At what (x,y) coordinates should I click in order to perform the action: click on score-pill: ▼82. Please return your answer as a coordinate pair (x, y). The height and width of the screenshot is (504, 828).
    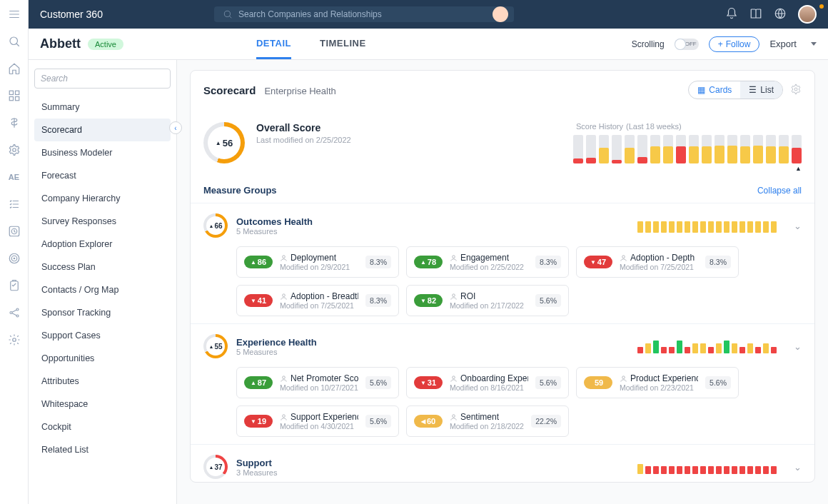
    Looking at the image, I should click on (428, 301).